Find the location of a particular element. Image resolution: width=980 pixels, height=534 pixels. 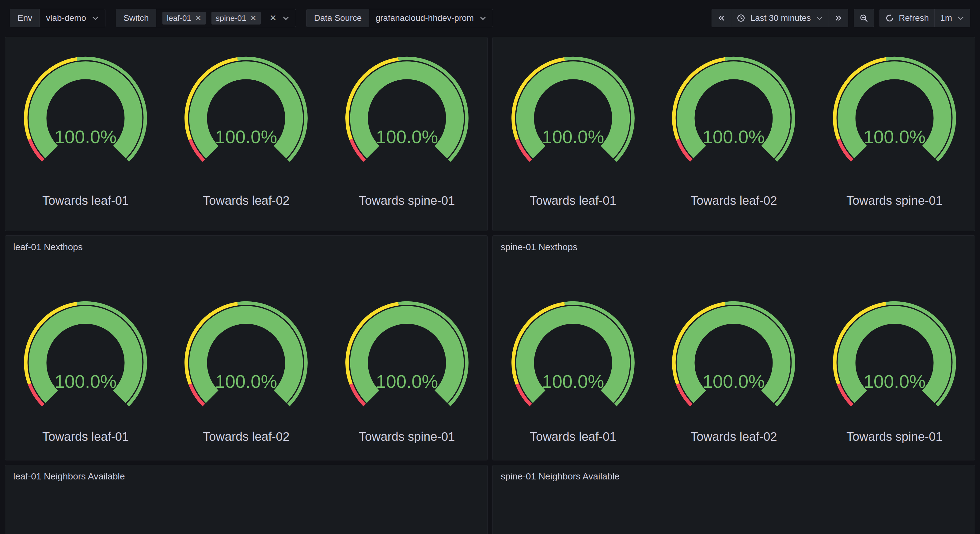

switch-variable-label: Switch is located at coordinates (136, 18).